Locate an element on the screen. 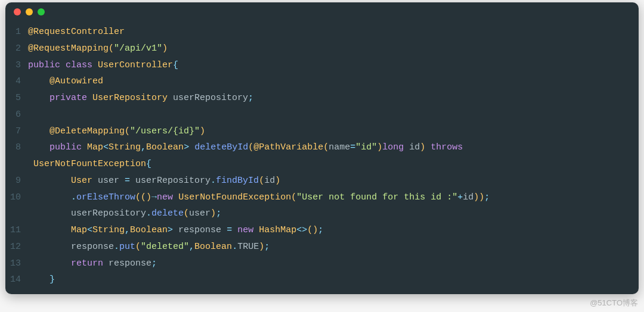 This screenshot has height=312, width=644. token: class is located at coordinates (79, 65).